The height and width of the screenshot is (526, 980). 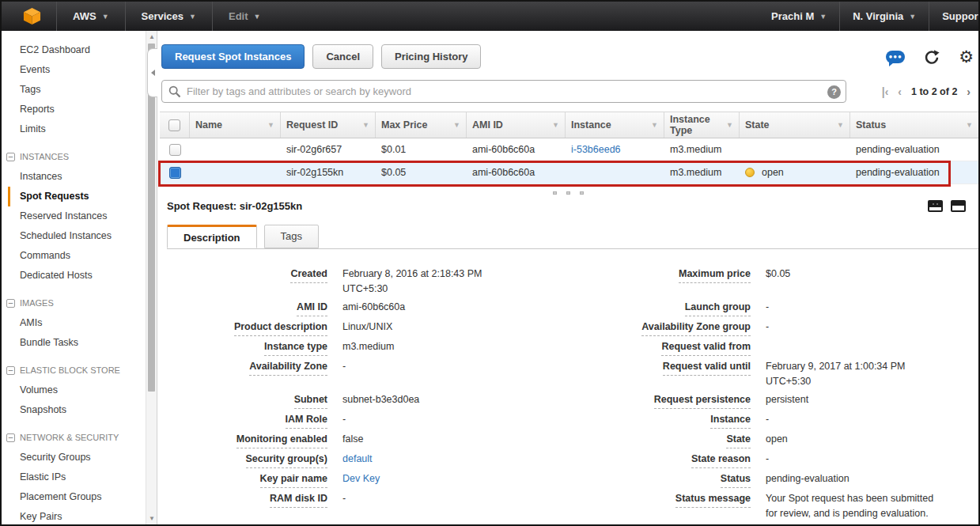 I want to click on sidebar-item-snapshots: Snapshots, so click(x=79, y=410).